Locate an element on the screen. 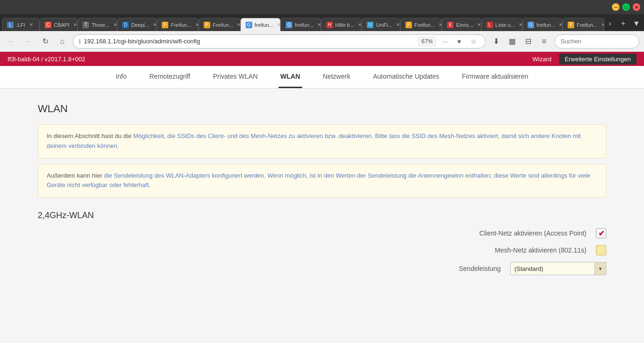 Image resolution: width=644 pixels, height=343 pixels. nav-item-info: Info is located at coordinates (121, 77).